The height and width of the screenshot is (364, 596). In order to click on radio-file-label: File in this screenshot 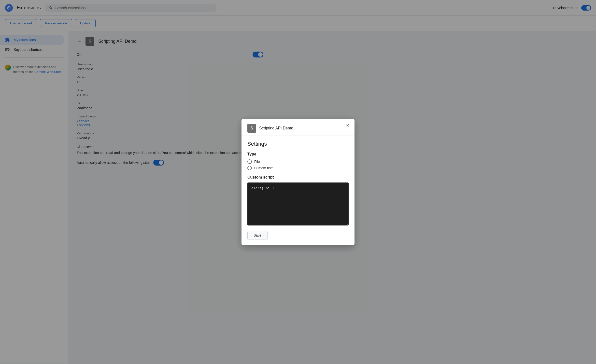, I will do `click(257, 162)`.